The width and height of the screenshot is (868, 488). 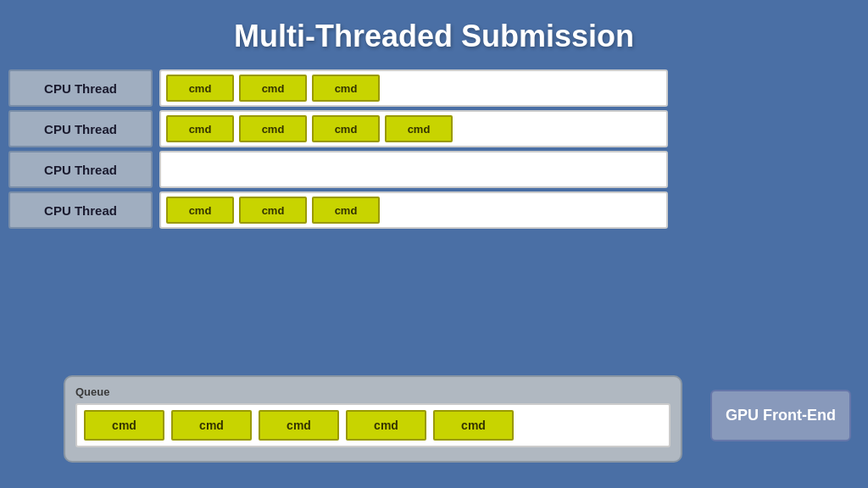 What do you see at coordinates (473, 425) in the screenshot?
I see `queue-cmd-4: cmd` at bounding box center [473, 425].